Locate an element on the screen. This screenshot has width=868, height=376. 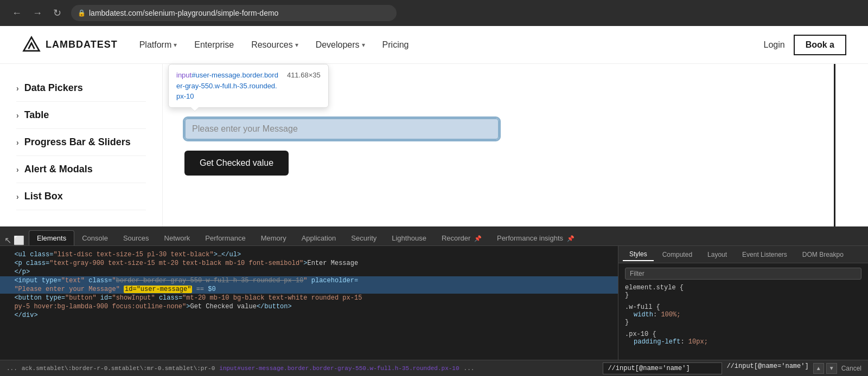
devtools-tabs: ↖ ⬜ Elements Console Sources Network Per… is located at coordinates (434, 236).